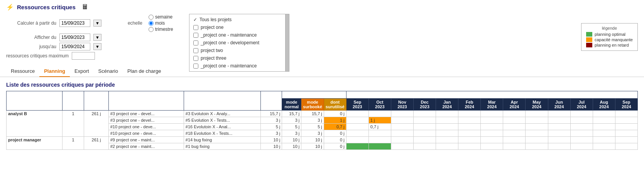  What do you see at coordinates (55, 72) in the screenshot?
I see `tab-planning: Planning` at bounding box center [55, 72].